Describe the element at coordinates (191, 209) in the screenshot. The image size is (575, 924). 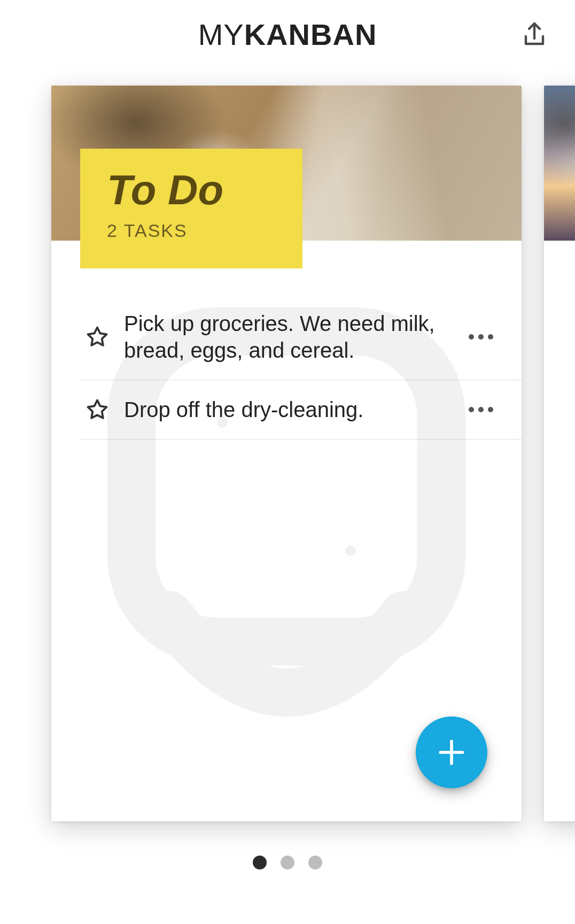
I see `board-title-chip: To Do 2 TASKS` at that location.